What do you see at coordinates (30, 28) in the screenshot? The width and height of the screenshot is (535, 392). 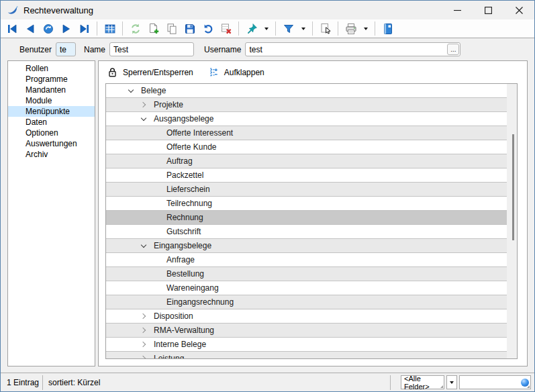 I see `previous-record-button` at bounding box center [30, 28].